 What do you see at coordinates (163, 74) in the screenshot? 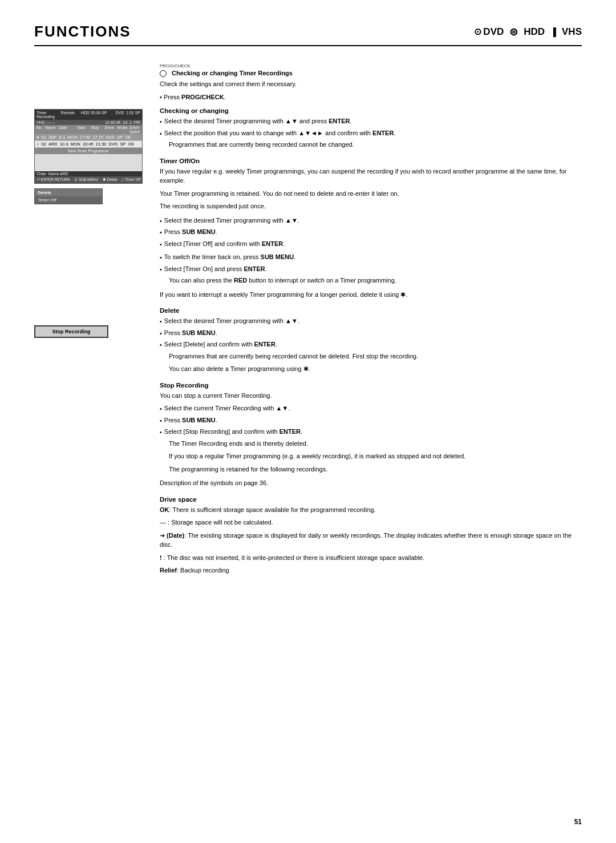
I see `circle-bullet-icon` at bounding box center [163, 74].